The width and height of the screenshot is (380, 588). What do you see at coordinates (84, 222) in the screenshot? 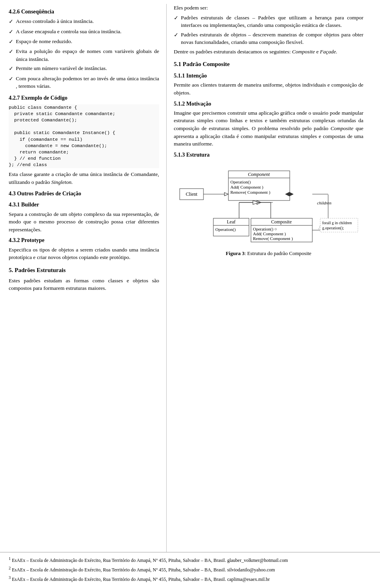
I see `section-431-text: Separa a construção de um objeto complex…` at bounding box center [84, 222].